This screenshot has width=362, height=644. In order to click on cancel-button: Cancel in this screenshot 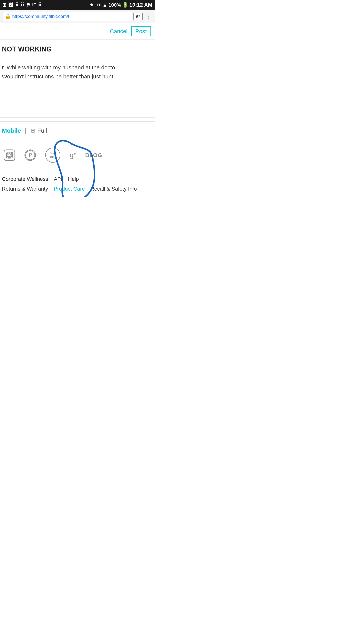, I will do `click(119, 31)`.